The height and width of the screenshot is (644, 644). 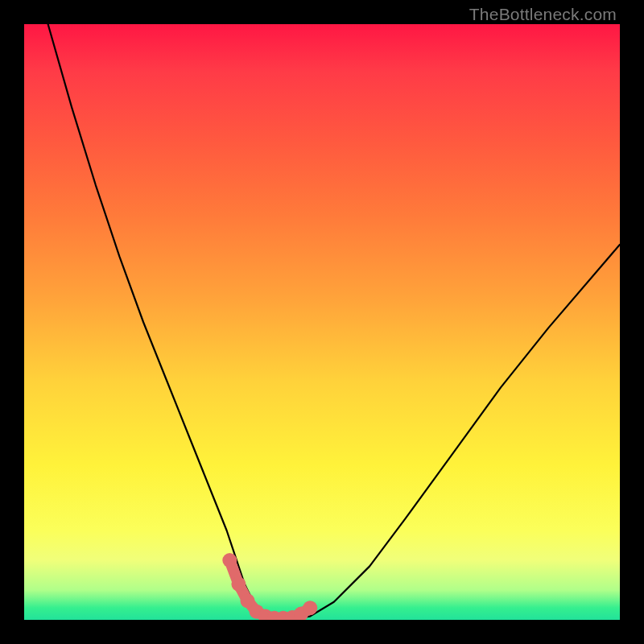 I want to click on watermark-label: TheBottleneck.com, so click(x=543, y=14).